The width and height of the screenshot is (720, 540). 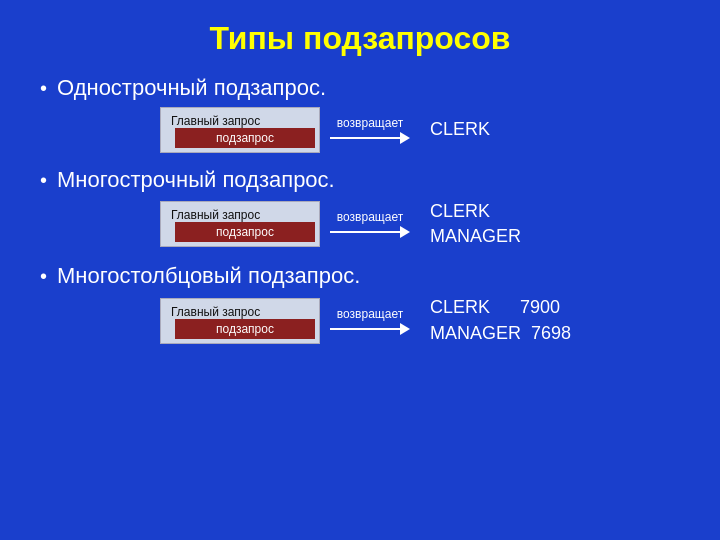 What do you see at coordinates (360, 88) in the screenshot?
I see `bullet-row-1: • Однострочный подзапрос.` at bounding box center [360, 88].